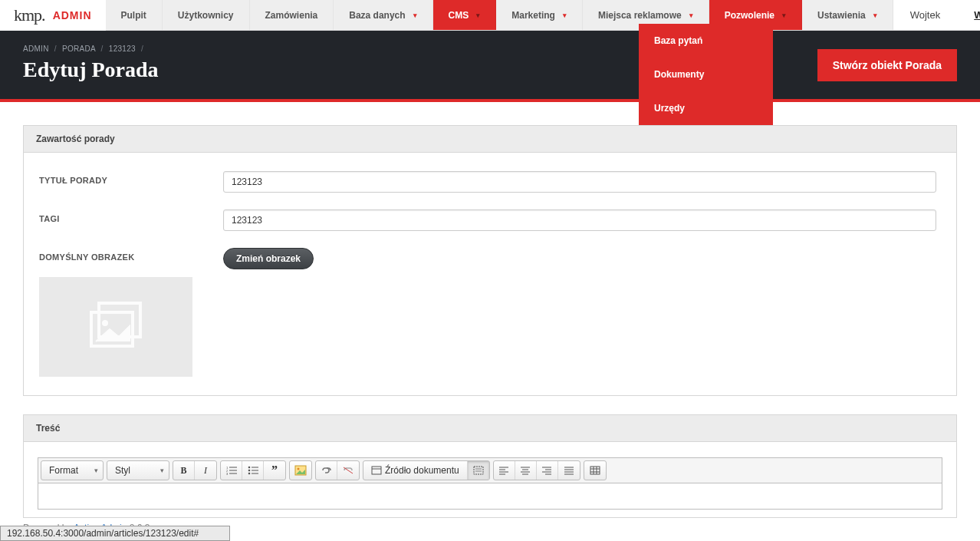 The width and height of the screenshot is (980, 541). I want to click on create-porada-button: Stwórz obiekt Porada, so click(887, 65).